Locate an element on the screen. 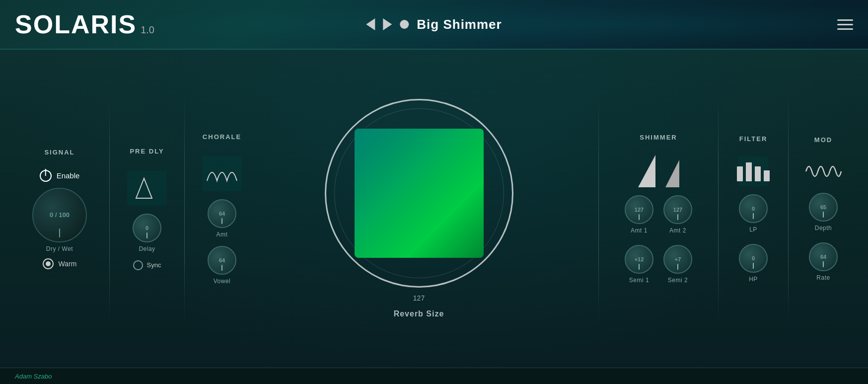 The image size is (868, 384). reverb-label: Reverb Size is located at coordinates (419, 314).